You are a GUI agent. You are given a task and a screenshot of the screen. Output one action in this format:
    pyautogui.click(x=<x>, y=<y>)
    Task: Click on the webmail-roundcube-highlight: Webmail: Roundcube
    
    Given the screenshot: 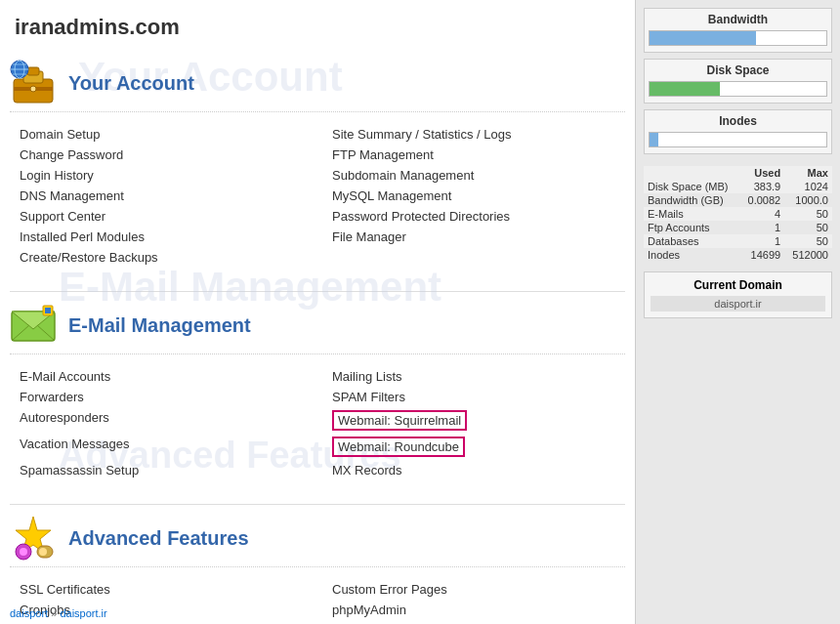 What is the action you would take?
    pyautogui.click(x=399, y=447)
    